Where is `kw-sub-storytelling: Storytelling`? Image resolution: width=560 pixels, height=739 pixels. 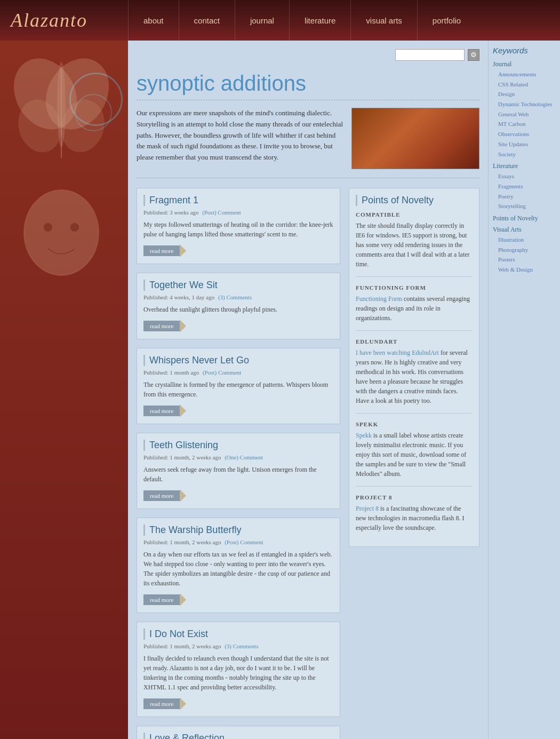 kw-sub-storytelling: Storytelling is located at coordinates (524, 206).